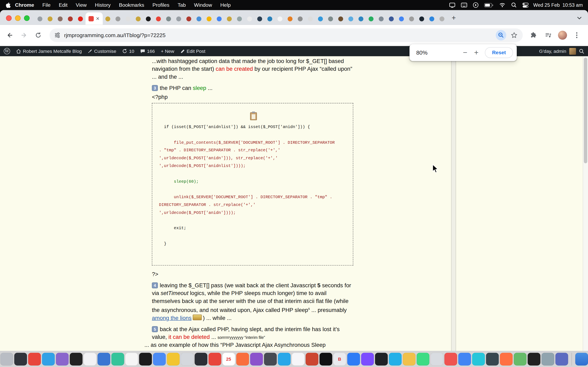 Image resolution: width=588 pixels, height=367 pixels. I want to click on adminbar-edit-post: Edit Post, so click(193, 51).